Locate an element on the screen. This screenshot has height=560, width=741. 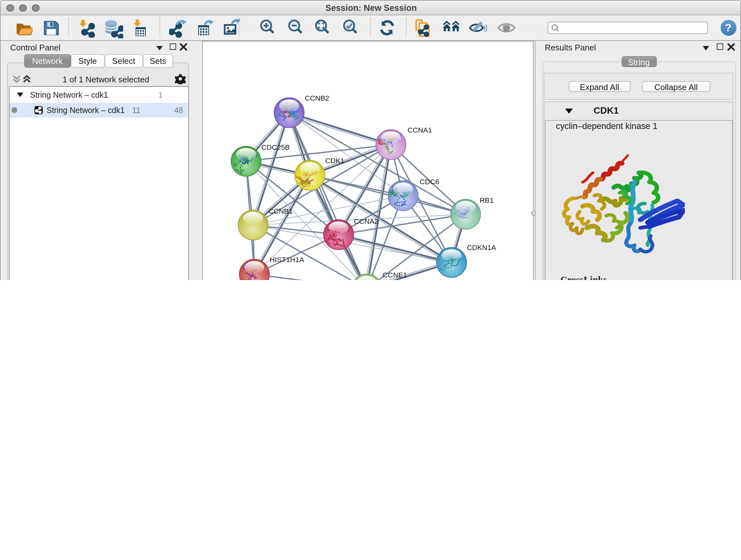
svg-text: CCNB1 is located at coordinates (280, 211).